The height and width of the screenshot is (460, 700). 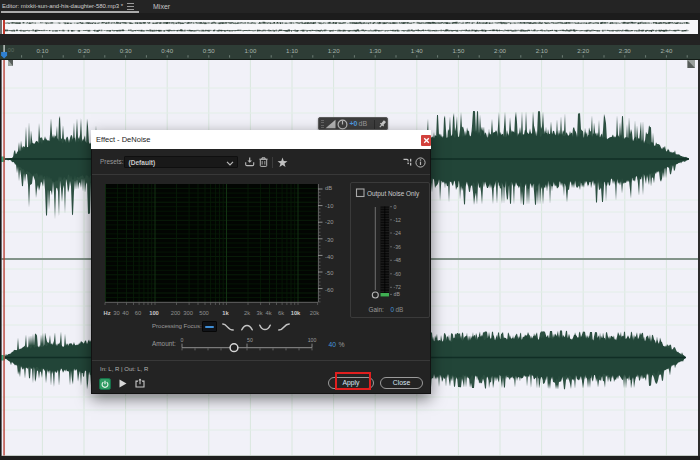 What do you see at coordinates (106, 313) in the screenshot?
I see `svg-text: Hz` at bounding box center [106, 313].